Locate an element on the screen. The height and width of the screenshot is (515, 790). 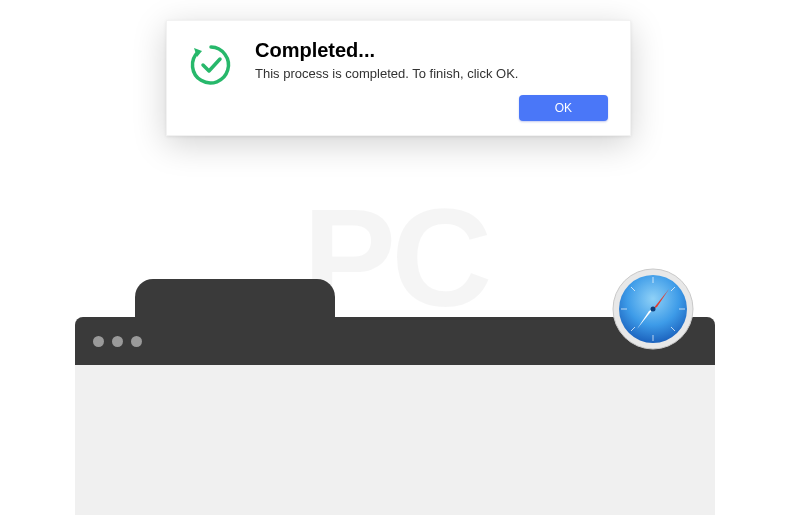
checkmark-refresh-icon is located at coordinates (211, 67).